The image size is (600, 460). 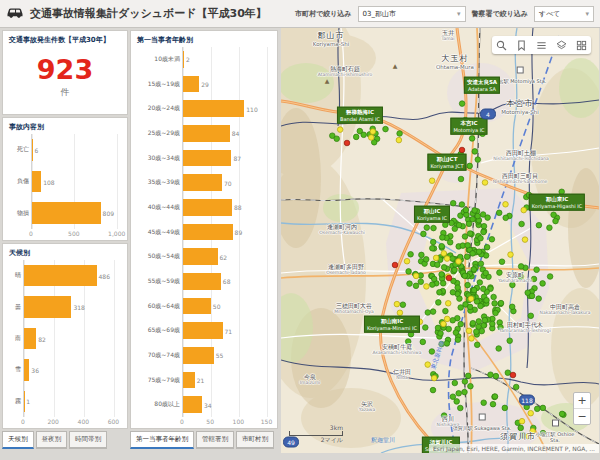 I want to click on tab-昼夜別: 昼夜別, so click(x=52, y=440).